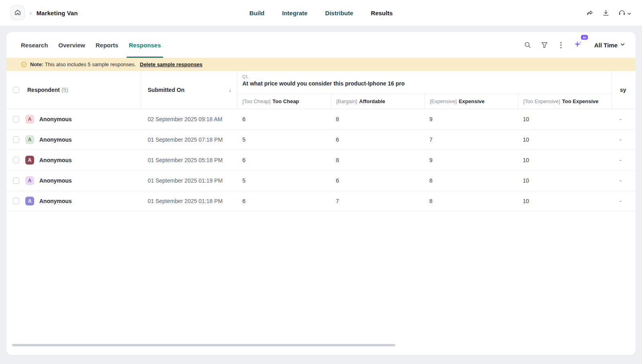  I want to click on share-icon, so click(590, 13).